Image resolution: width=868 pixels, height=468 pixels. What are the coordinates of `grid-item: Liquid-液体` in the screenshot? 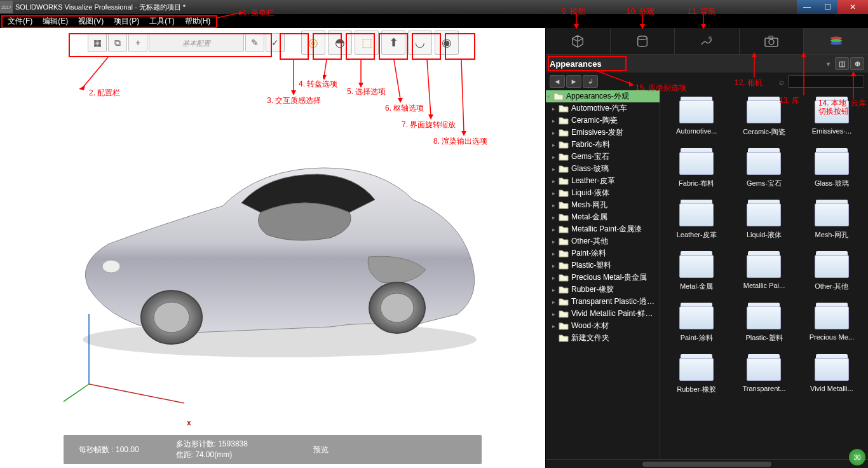 It's located at (764, 219).